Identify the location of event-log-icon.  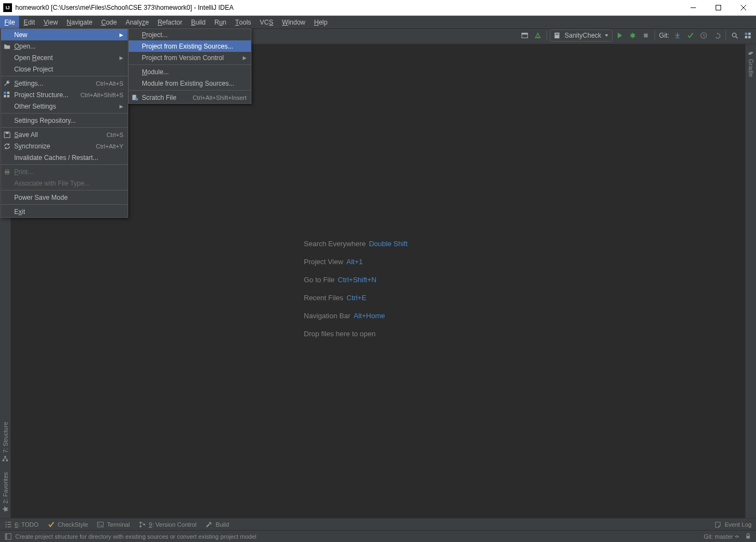
(718, 525).